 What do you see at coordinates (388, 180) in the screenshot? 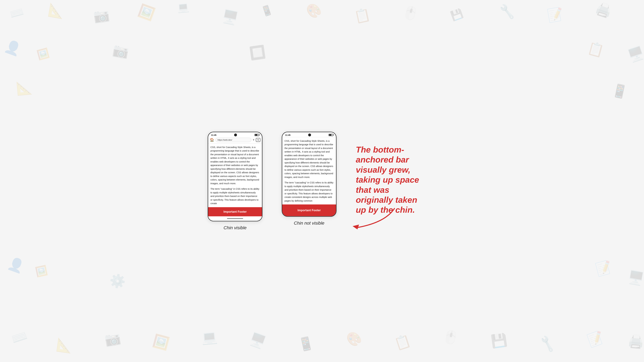
I see `annotation-text: The bottom- anchored bar visually grew, …` at bounding box center [388, 180].